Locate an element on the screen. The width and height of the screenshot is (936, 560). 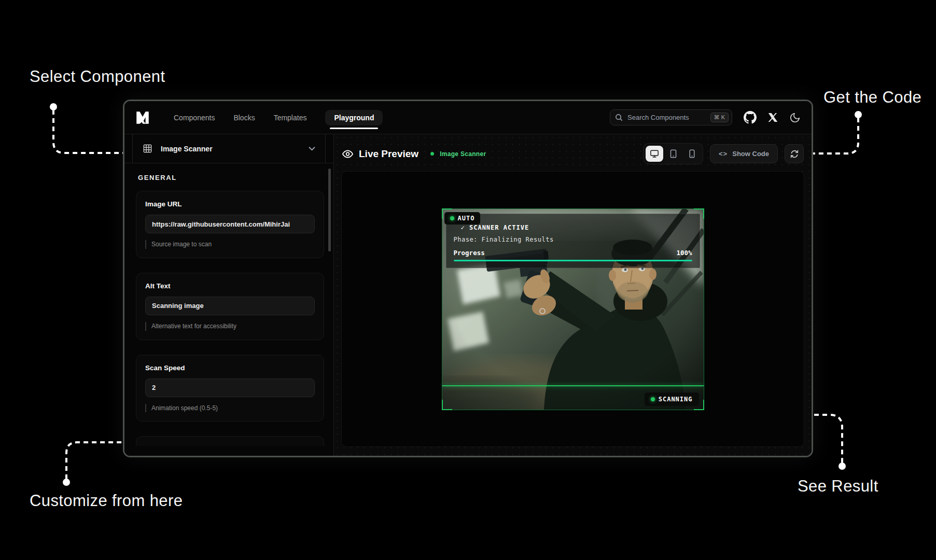
github-button is located at coordinates (750, 117).